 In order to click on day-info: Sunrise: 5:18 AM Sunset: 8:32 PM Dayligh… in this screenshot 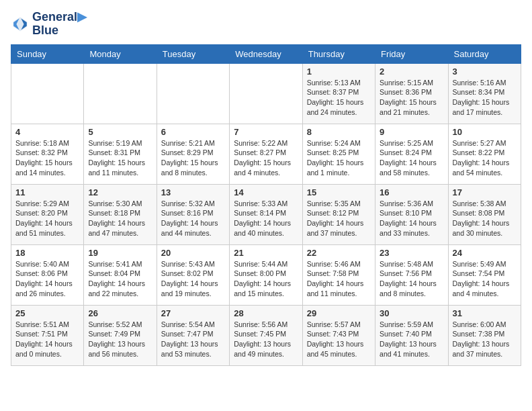, I will do `click(47, 158)`.